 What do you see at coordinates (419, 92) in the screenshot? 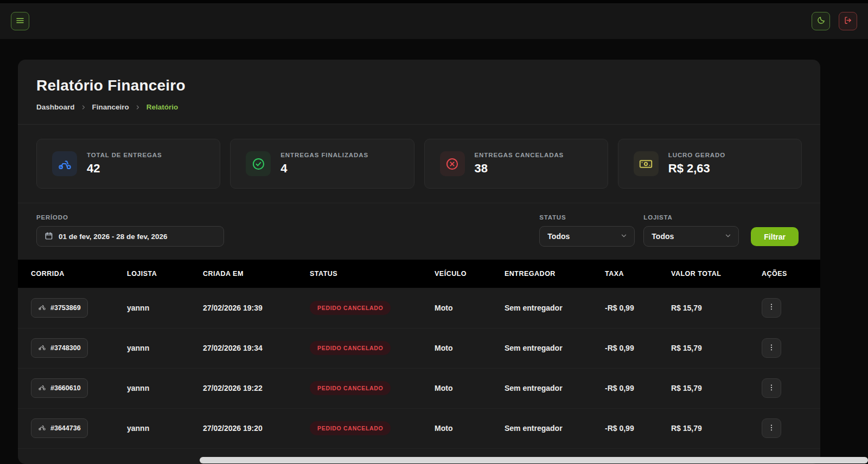
I see `card-header: Relatório Financeiro Dashboard Financeir…` at bounding box center [419, 92].